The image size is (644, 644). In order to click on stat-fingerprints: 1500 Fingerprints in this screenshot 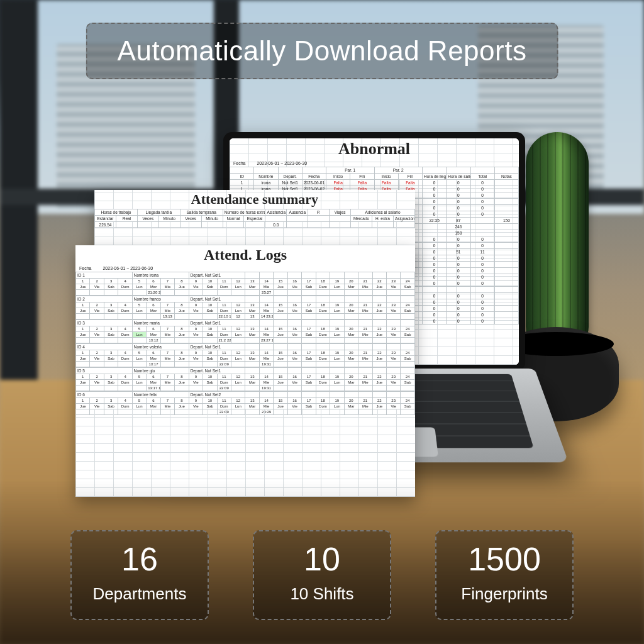, I will do `click(504, 575)`.